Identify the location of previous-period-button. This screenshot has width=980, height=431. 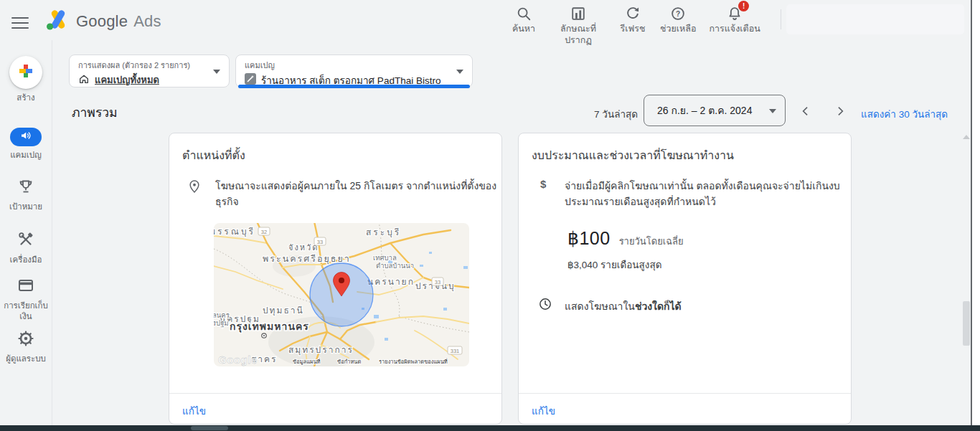
(806, 111).